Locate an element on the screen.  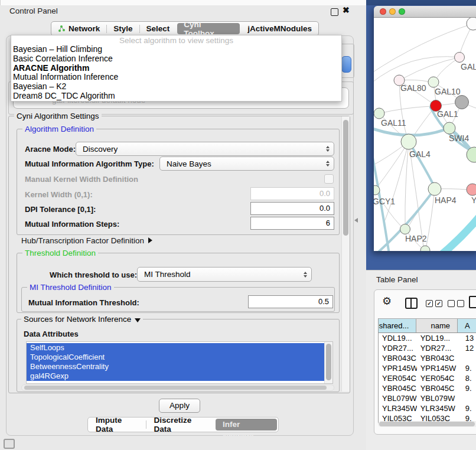
aracne-mode-combobox: Discovery is located at coordinates (205, 149).